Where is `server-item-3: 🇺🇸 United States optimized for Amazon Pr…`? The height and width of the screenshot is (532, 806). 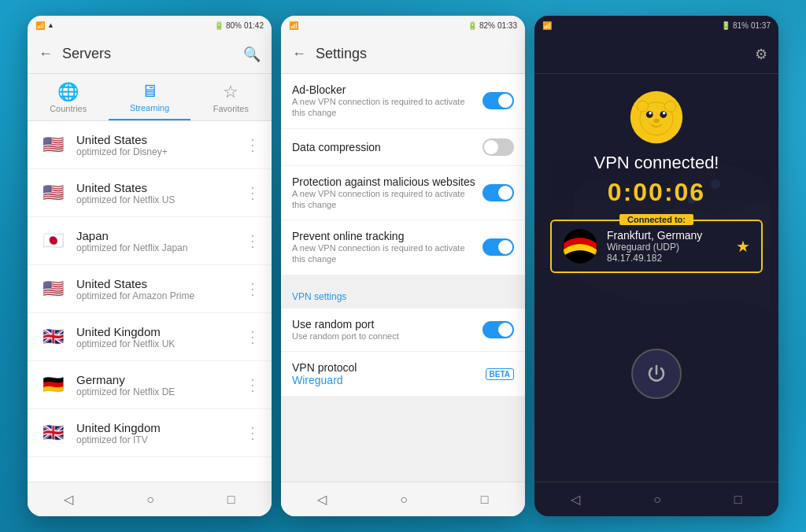
server-item-3: 🇺🇸 United States optimized for Amazon Pr… is located at coordinates (150, 290).